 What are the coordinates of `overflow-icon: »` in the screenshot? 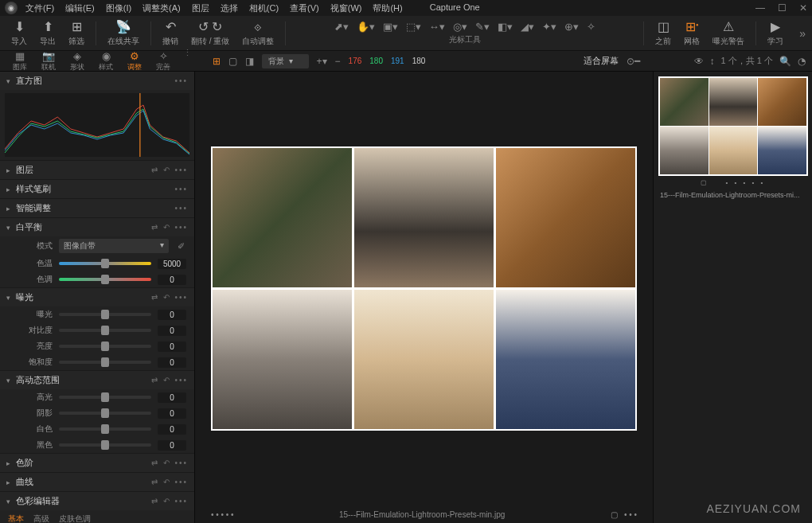 It's located at (802, 33).